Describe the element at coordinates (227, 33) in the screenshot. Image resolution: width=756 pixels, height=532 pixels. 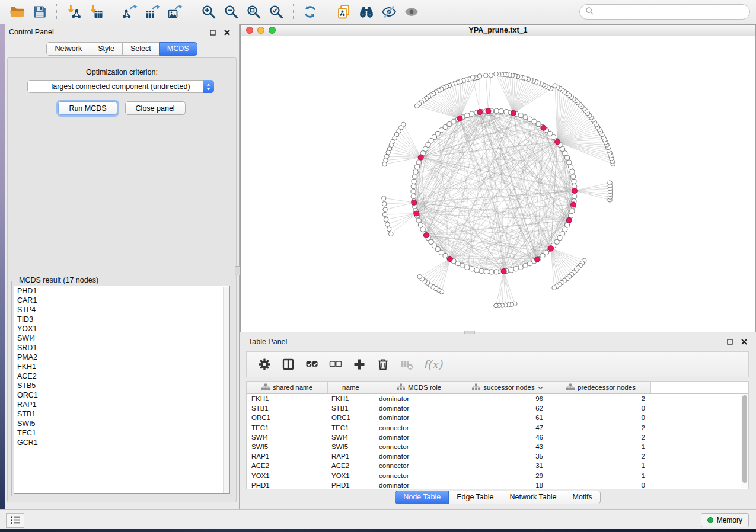
I see `control-panel-close-icon` at that location.